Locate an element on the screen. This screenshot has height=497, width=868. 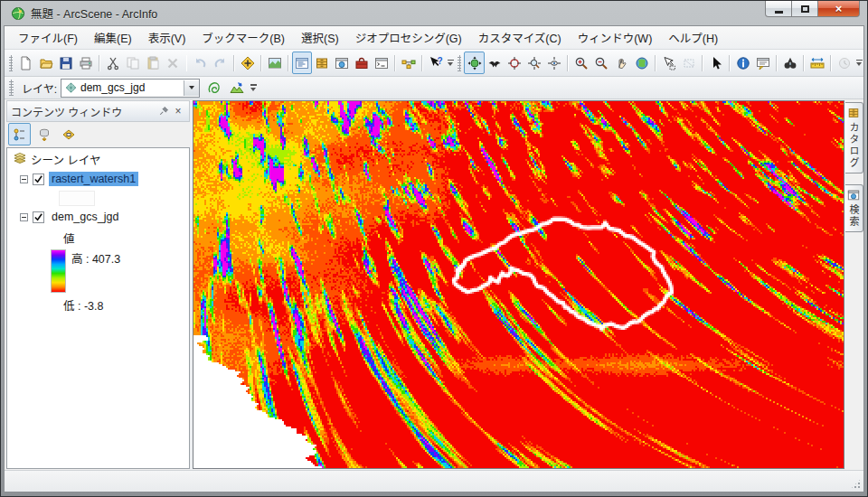
menu-edit: 編集(E) is located at coordinates (113, 38).